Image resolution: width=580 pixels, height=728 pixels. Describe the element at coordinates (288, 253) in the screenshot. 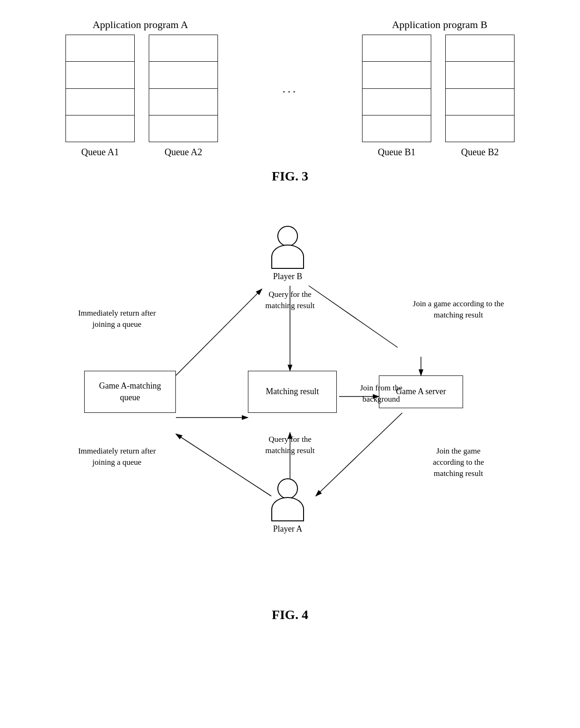

I see `player-b-icon: Player B` at that location.